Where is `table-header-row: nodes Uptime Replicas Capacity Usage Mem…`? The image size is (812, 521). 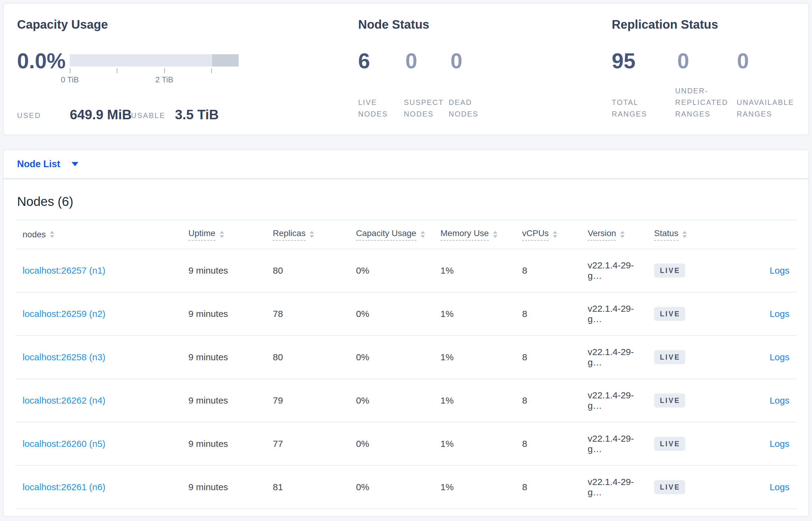
table-header-row: nodes Uptime Replicas Capacity Usage Mem… is located at coordinates (406, 234).